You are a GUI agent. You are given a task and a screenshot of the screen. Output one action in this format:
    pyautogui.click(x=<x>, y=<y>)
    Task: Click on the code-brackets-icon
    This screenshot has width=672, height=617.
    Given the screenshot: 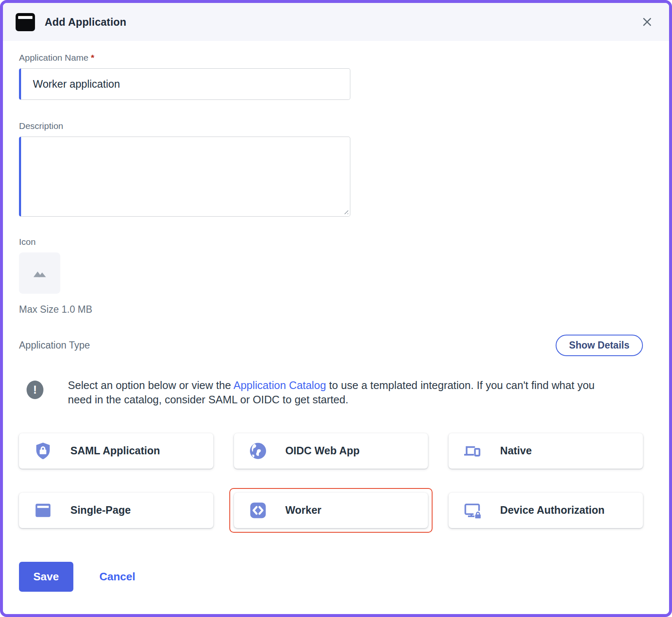 What is the action you would take?
    pyautogui.click(x=258, y=510)
    